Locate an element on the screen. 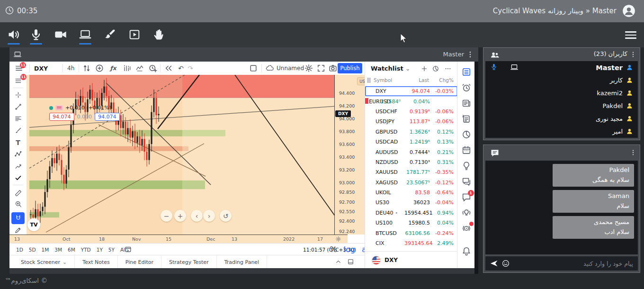 The width and height of the screenshot is (644, 289). tool-brush is located at coordinates (18, 131).